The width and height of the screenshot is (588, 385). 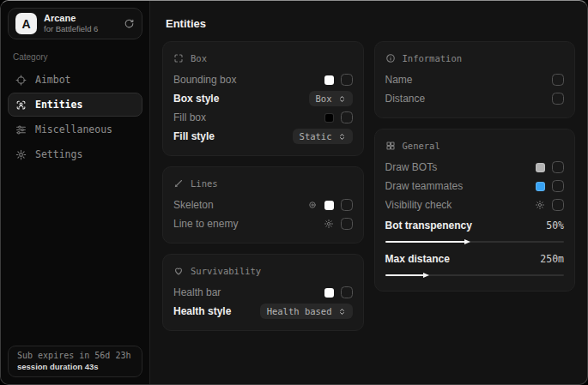 What do you see at coordinates (552, 259) in the screenshot?
I see `slider-value: 250m` at bounding box center [552, 259].